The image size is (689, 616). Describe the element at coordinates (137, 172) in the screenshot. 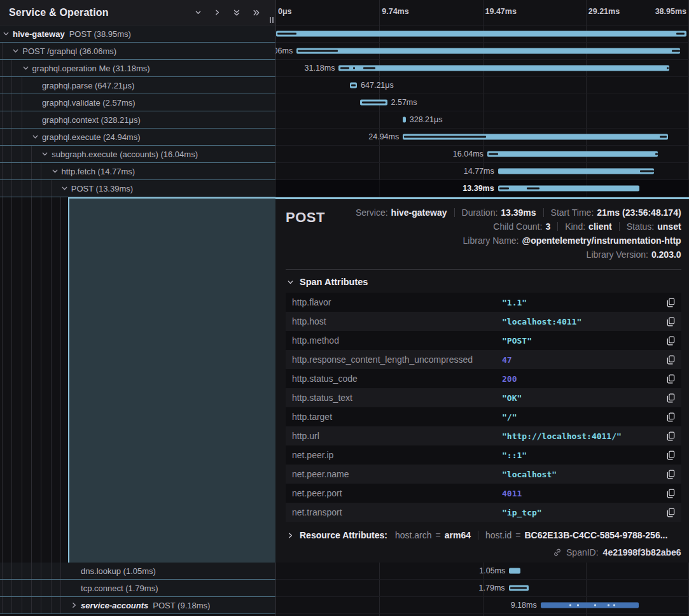

I see `span-tree-item: http.fetch (14.77ms)` at that location.